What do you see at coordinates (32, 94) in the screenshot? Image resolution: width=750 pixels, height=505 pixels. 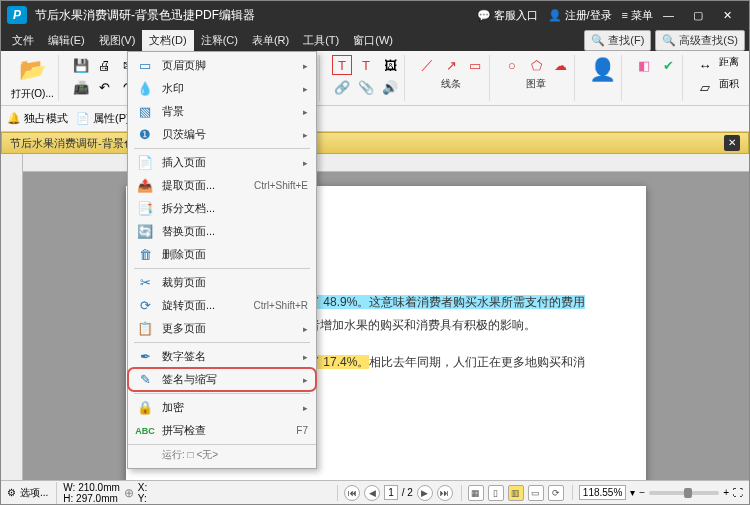 I see `open-label: 打开(O)...` at bounding box center [32, 94].